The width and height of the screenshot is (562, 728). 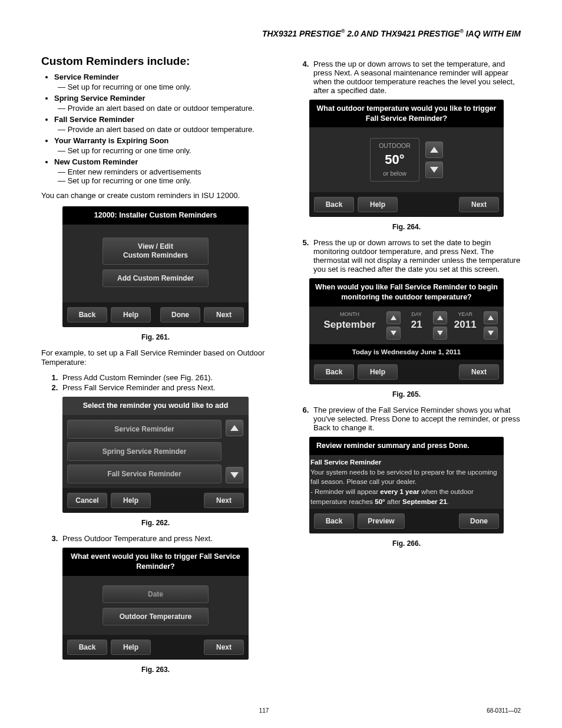 I want to click on reminder-item: Service ReminderSet up for recurring or …, so click(x=162, y=82).